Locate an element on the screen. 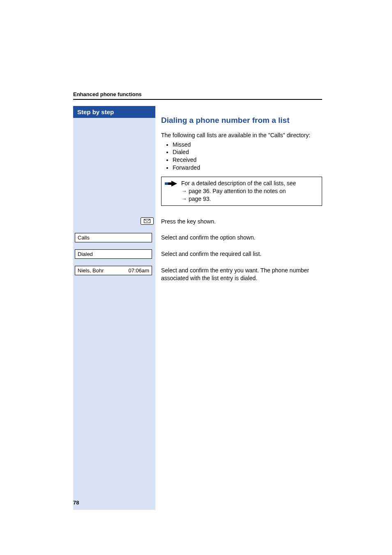 The image size is (392, 555). running-head: Enhanced phone functions is located at coordinates (198, 95).